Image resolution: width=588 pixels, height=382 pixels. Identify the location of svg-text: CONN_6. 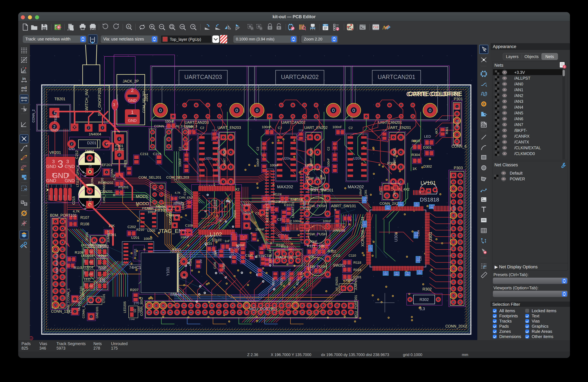
(459, 147).